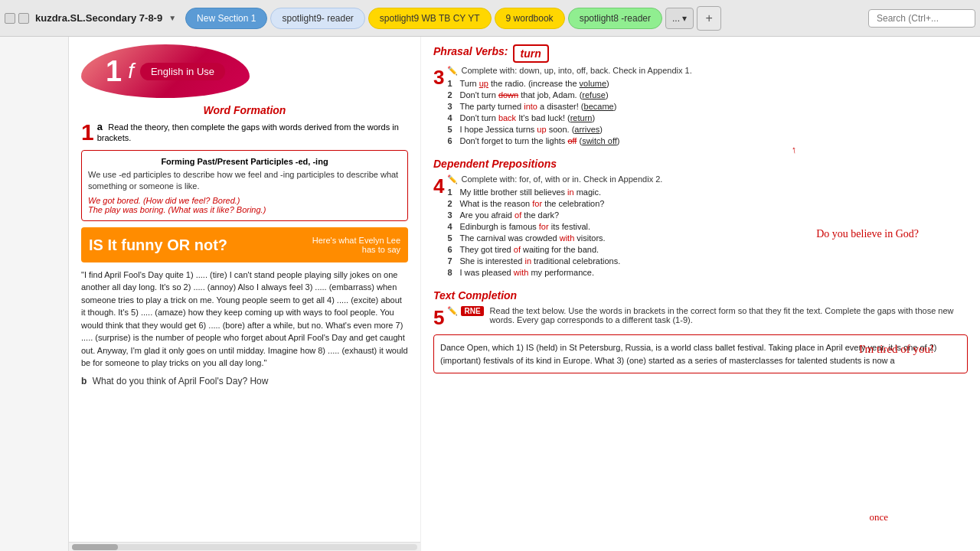 This screenshot has height=551, width=980. What do you see at coordinates (701, 331) in the screenshot?
I see `text-completion-section: Text Completion 5 ✏️ RNE Read the text b…` at bounding box center [701, 331].